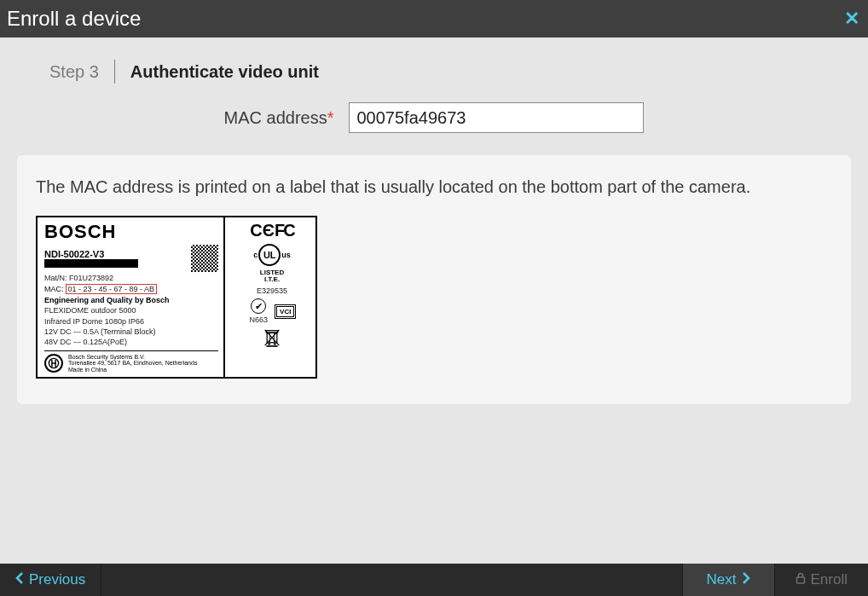 Image resolution: width=868 pixels, height=596 pixels. I want to click on bosch-circle-icon, so click(54, 363).